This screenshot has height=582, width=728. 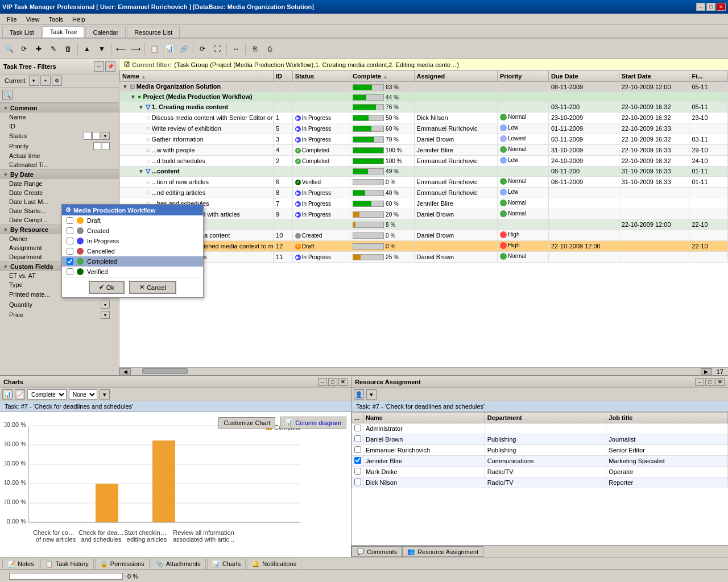 What do you see at coordinates (107, 288) in the screenshot?
I see `dropdown-ok-button: ✔ Ok` at bounding box center [107, 288].